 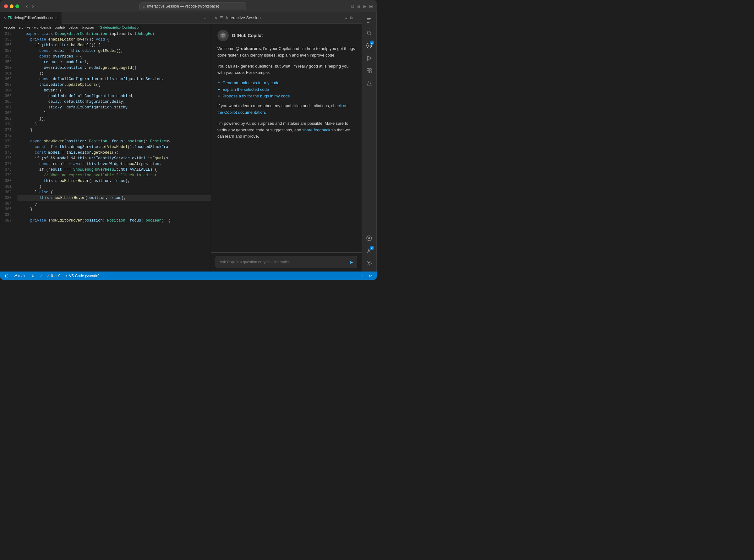 What do you see at coordinates (369, 33) in the screenshot?
I see `activity-search` at bounding box center [369, 33].